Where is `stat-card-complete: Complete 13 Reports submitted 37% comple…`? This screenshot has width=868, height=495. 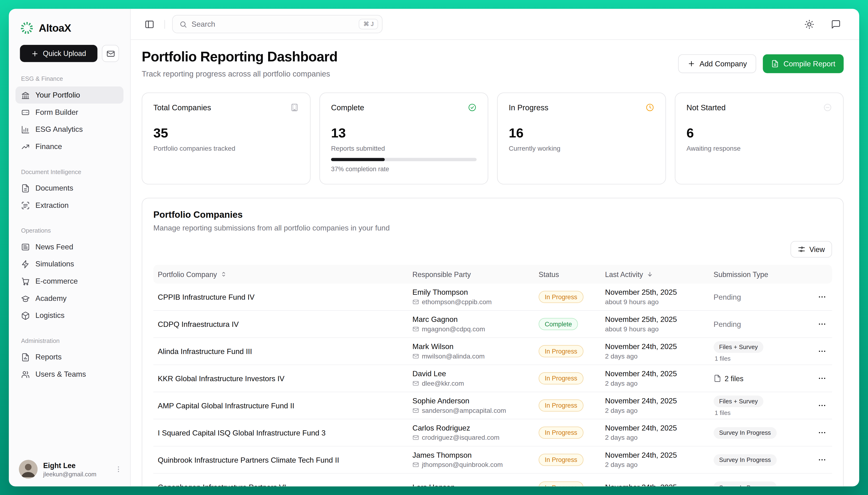
stat-card-complete: Complete 13 Reports submitted 37% comple… is located at coordinates (404, 139).